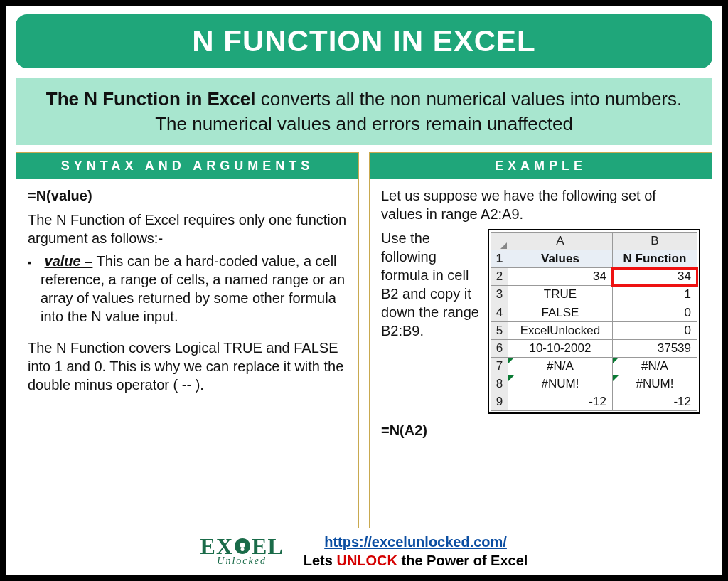 Image resolution: width=728 pixels, height=581 pixels. I want to click on cell-b1: N Function, so click(654, 259).